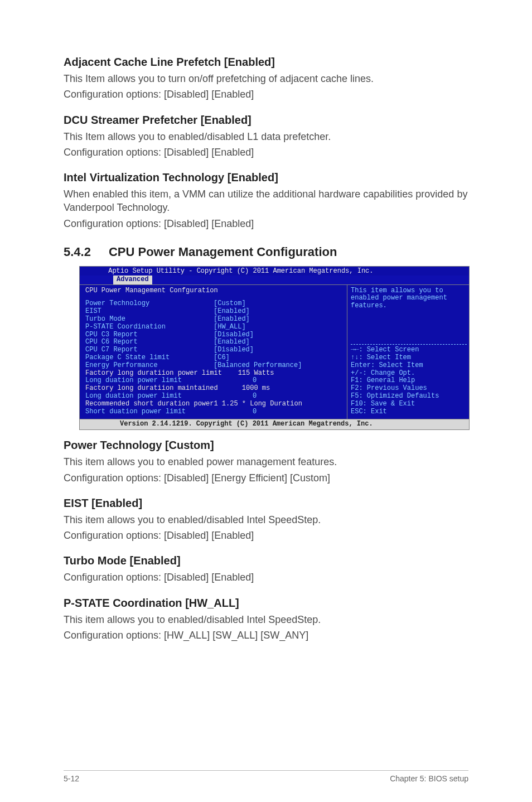 Image resolution: width=532 pixels, height=802 pixels. Describe the element at coordinates (266, 620) in the screenshot. I see `section-pstate: P-STATE Coordination [HW_ALL] This item …` at that location.